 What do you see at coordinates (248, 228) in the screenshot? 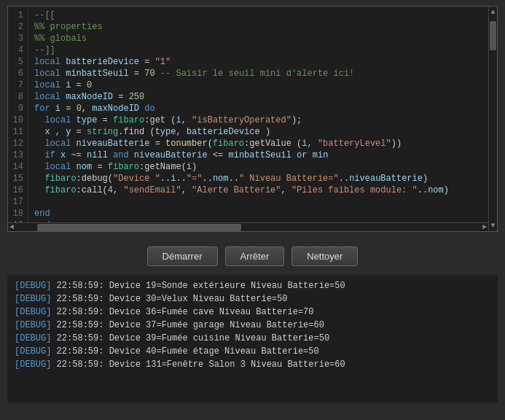
I see `scroll-h-track` at bounding box center [248, 228].